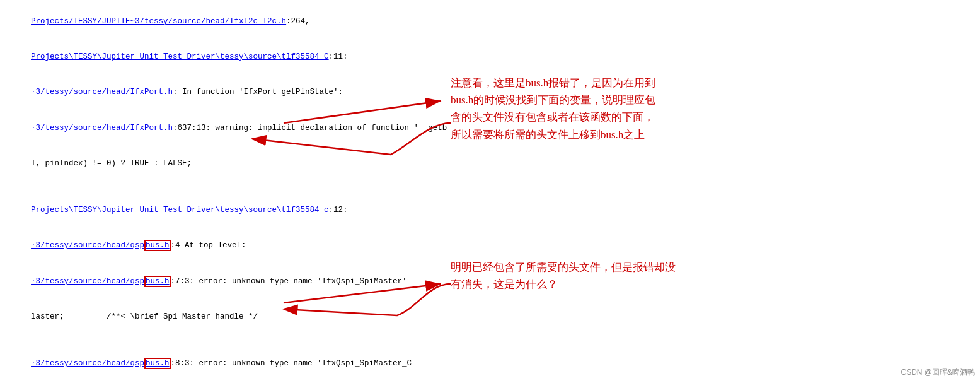  What do you see at coordinates (553, 109) in the screenshot?
I see `annotation-1: 注意看，这里是bus.h报错了，是因为在用到 bus.h的时候没找到下面的变量，…` at bounding box center [553, 109].